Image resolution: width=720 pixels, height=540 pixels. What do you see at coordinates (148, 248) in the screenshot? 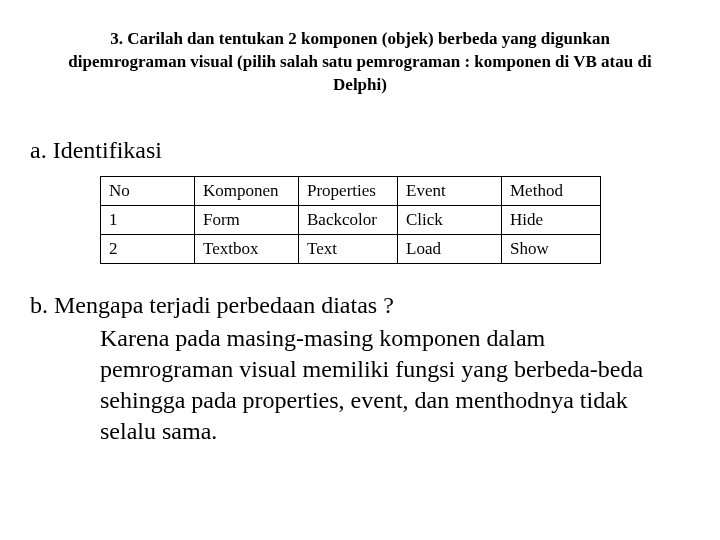
I see `cell-no: 2` at bounding box center [148, 248].